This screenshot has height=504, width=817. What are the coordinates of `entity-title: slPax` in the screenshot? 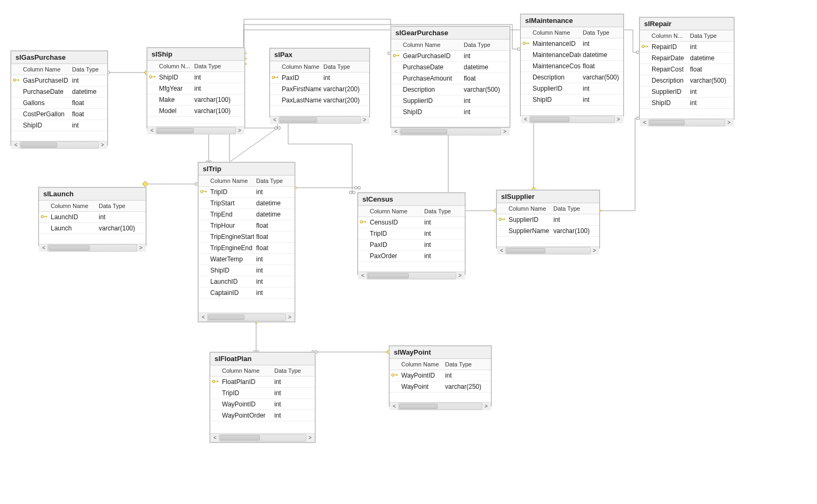 It's located at (320, 55).